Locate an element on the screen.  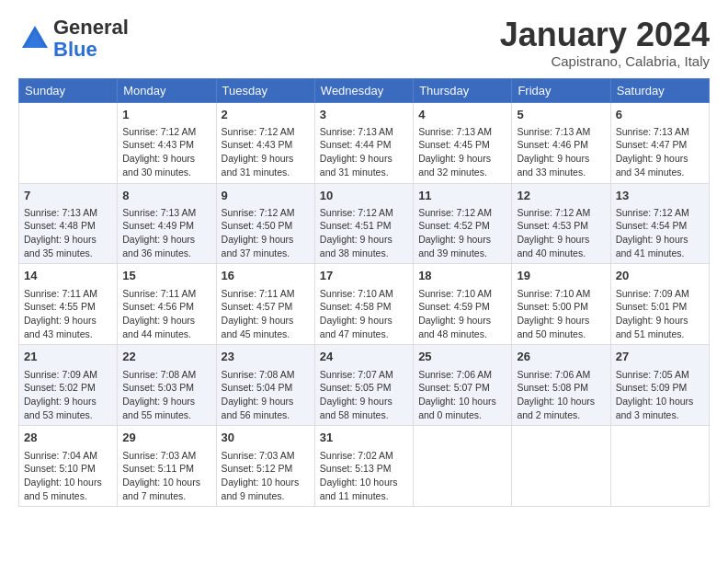
day-info-line: Sunset: 5:11 PM is located at coordinates (166, 469).